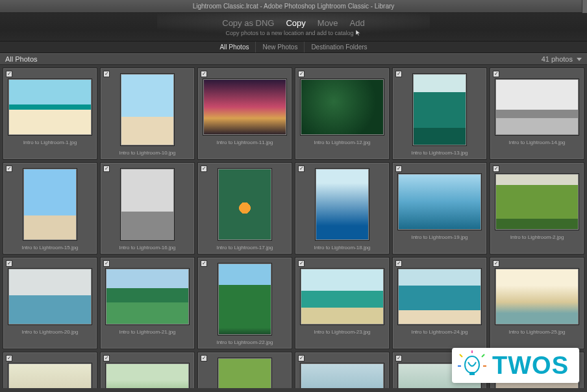 This screenshot has width=587, height=392. Describe the element at coordinates (290, 33) in the screenshot. I see `import-subtitle: Copy photos to a new location and add to…` at that location.